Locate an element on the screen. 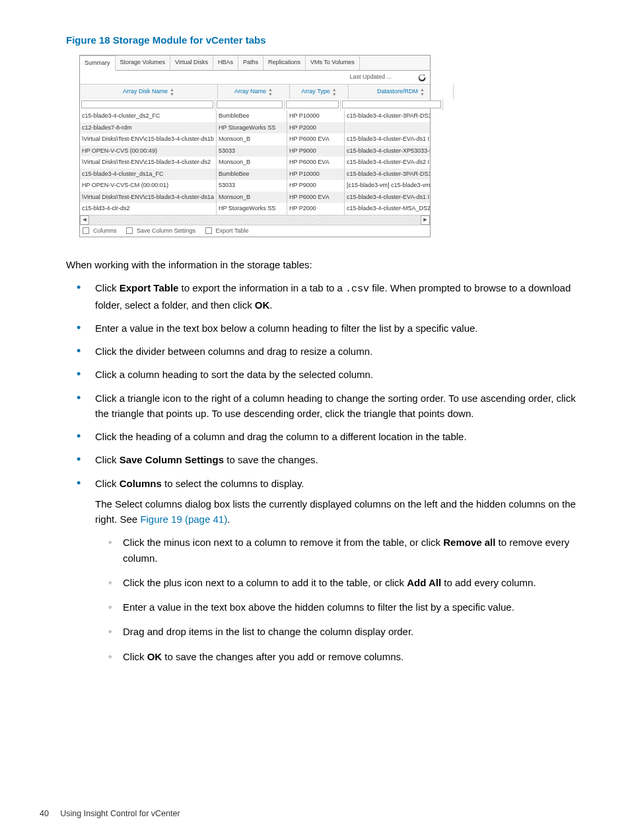  column-header-array-disk-name: Array Disk Name ▲▼ is located at coordinates (149, 92).